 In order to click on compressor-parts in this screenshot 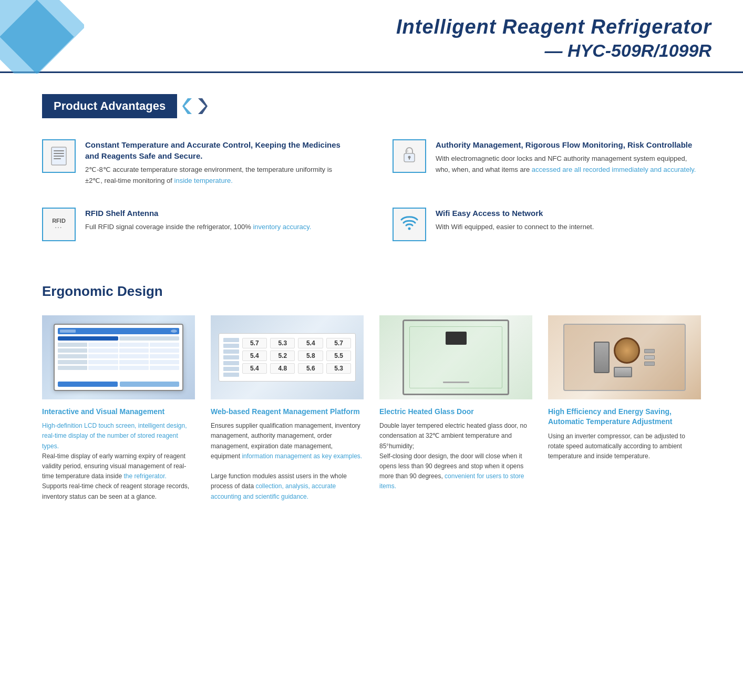, I will do `click(627, 357)`.